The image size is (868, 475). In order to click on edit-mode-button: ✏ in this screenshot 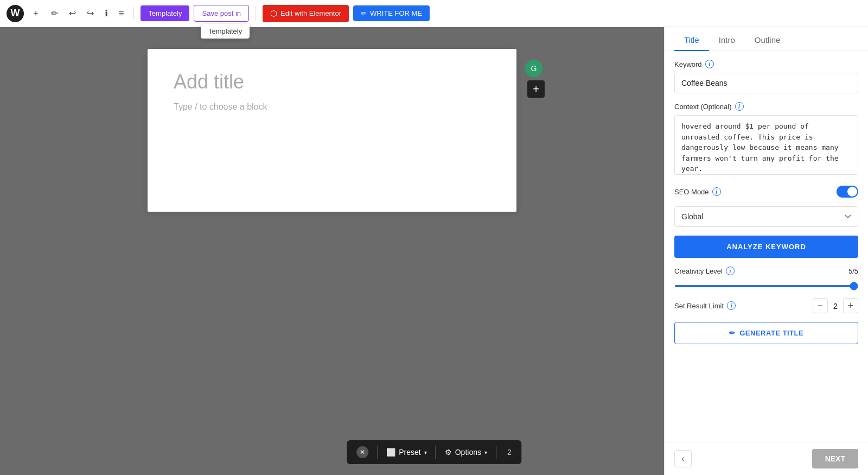, I will do `click(54, 13)`.